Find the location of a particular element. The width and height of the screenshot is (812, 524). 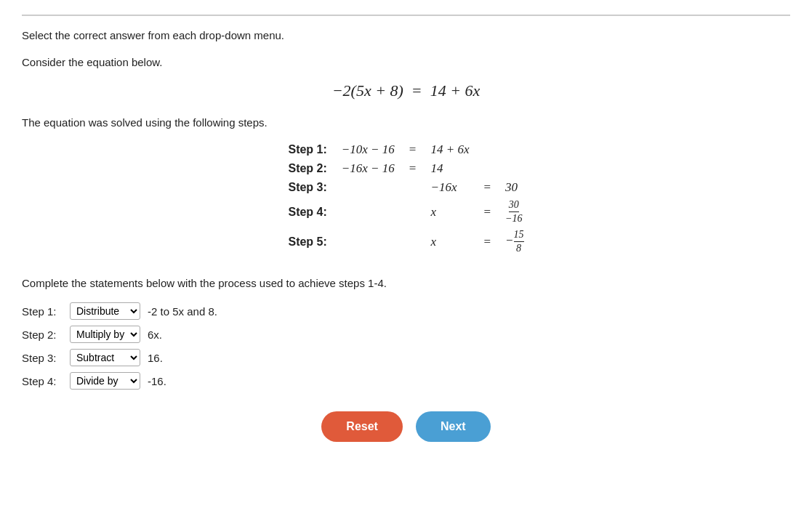

step4-dropdown-row: Step 4: Distribute Add Subtract Multiply… is located at coordinates (406, 381).